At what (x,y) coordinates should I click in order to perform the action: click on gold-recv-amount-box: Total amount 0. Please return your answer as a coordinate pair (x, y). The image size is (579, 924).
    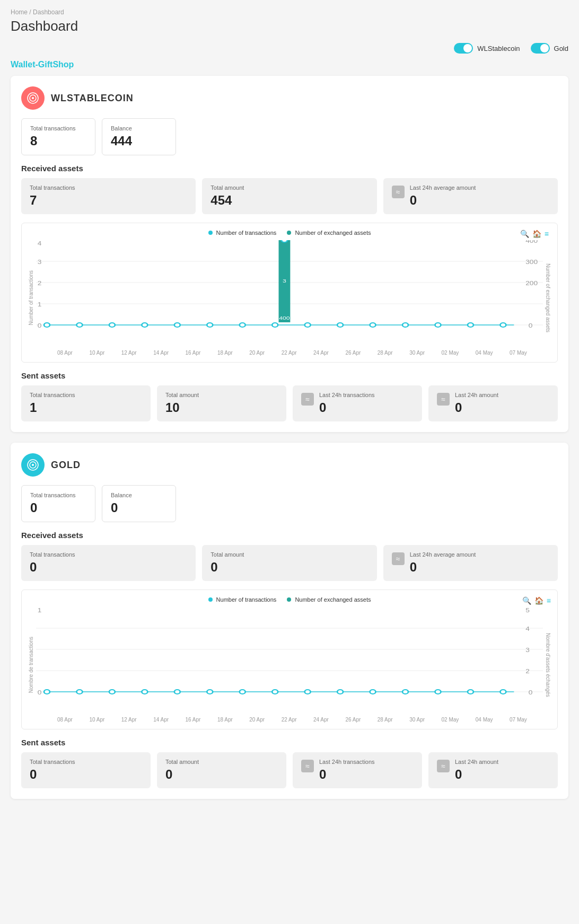
    Looking at the image, I should click on (290, 563).